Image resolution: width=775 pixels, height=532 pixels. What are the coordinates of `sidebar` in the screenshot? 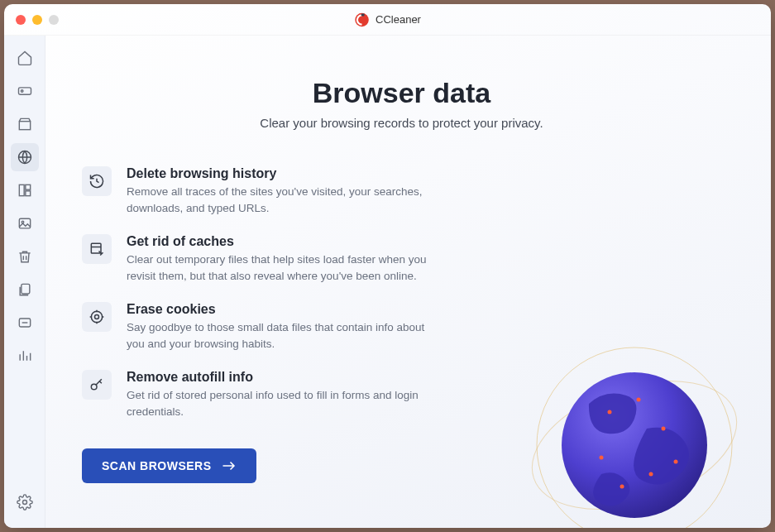 It's located at (25, 281).